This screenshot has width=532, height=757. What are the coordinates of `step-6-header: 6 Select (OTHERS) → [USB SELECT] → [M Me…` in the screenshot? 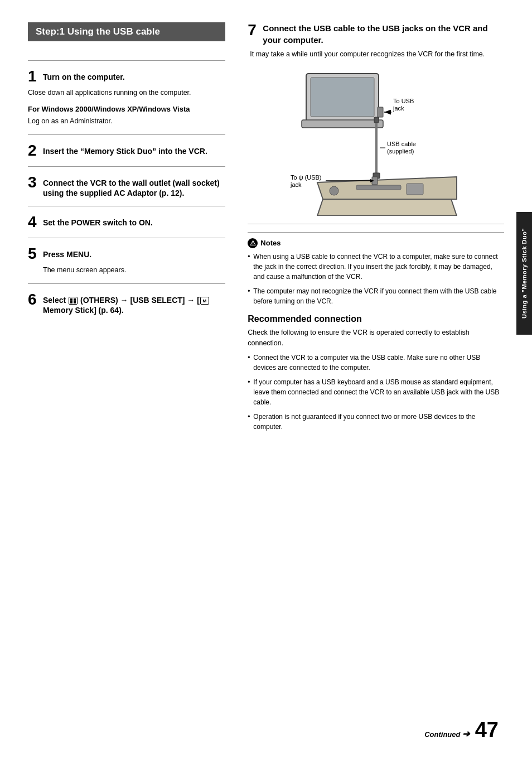 It's located at (127, 303).